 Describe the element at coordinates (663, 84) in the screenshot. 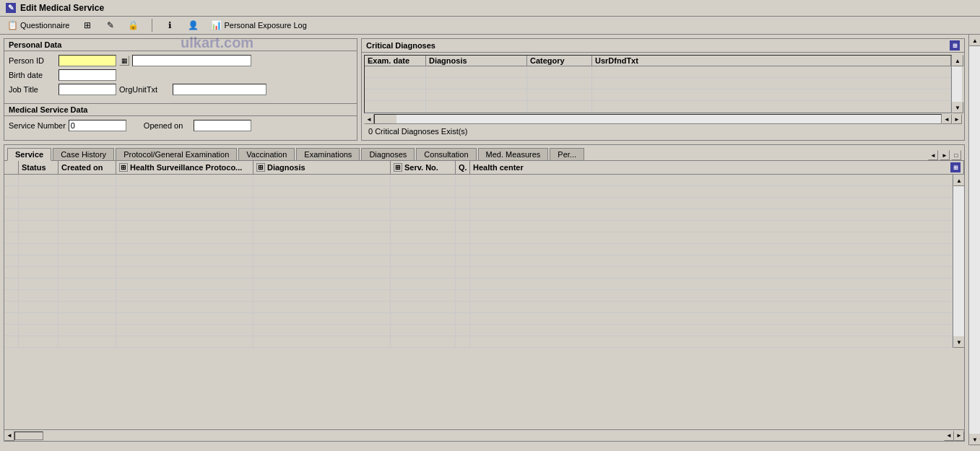

I see `critical-diagnoses-grid-wrapper: Exam. date Diagnosis Category UsrDfndTxt` at that location.